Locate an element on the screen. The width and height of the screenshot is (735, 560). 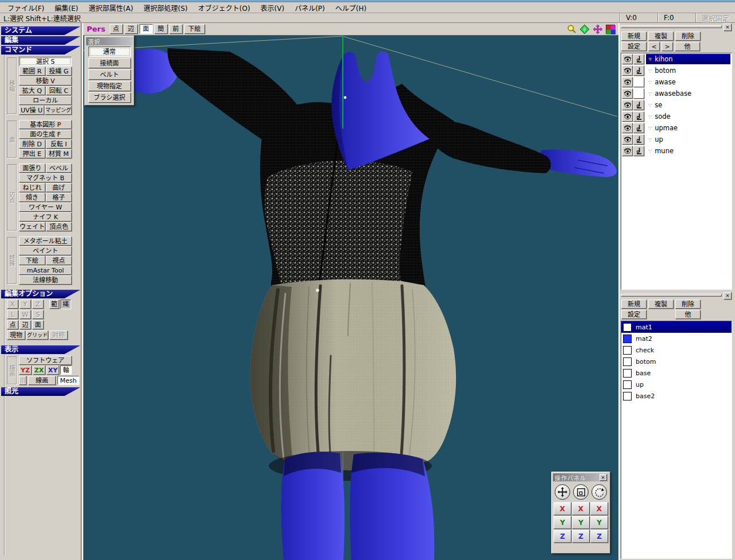
edge-display-button: 辺 is located at coordinates (131, 29).